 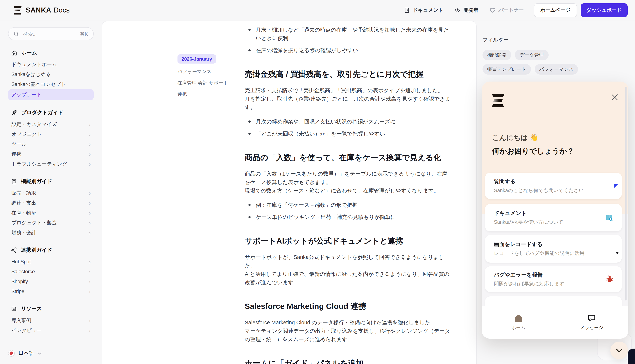 What do you see at coordinates (51, 144) in the screenshot?
I see `sidebar-item-tools: ツール›` at bounding box center [51, 144].